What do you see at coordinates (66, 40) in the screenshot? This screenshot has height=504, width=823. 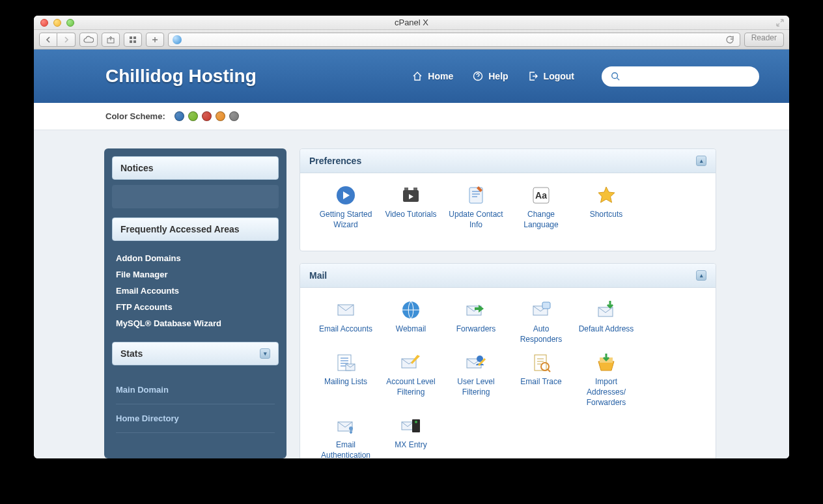 I see `forward-button` at bounding box center [66, 40].